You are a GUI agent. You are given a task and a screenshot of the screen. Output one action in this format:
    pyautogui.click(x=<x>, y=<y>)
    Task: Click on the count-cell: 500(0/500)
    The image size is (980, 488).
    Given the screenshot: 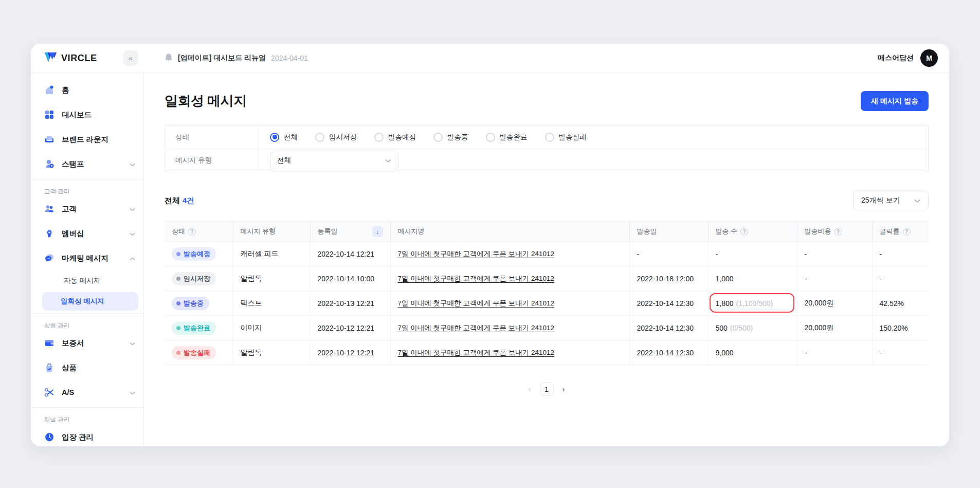 What is the action you would take?
    pyautogui.click(x=753, y=328)
    